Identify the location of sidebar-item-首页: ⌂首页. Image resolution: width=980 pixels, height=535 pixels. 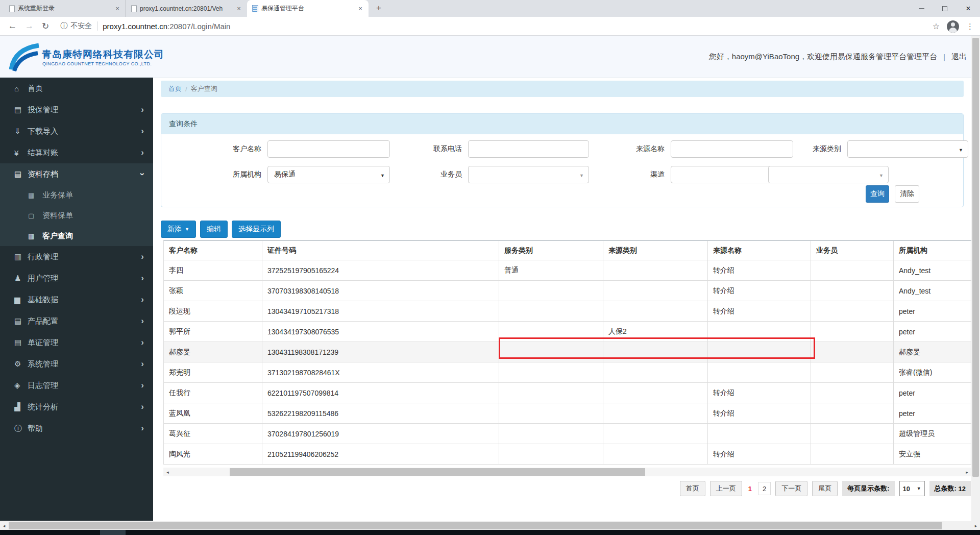
(77, 88).